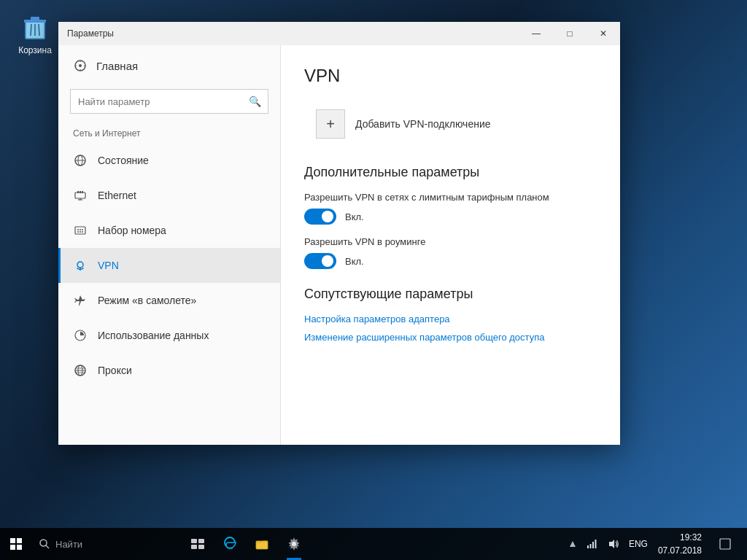 Image resolution: width=747 pixels, height=560 pixels. I want to click on search-icon: 🔍, so click(255, 101).